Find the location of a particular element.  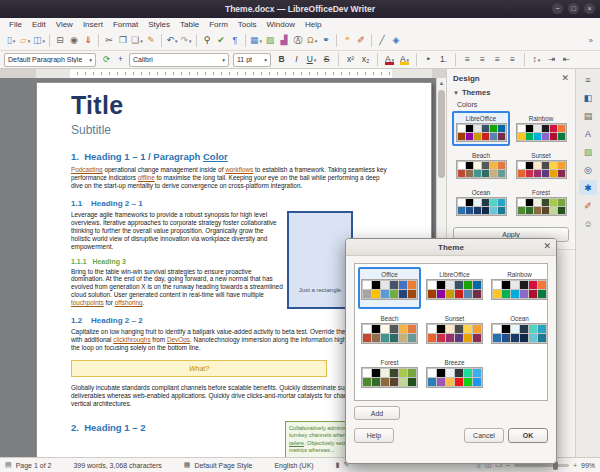

menu-form: Form is located at coordinates (218, 24).